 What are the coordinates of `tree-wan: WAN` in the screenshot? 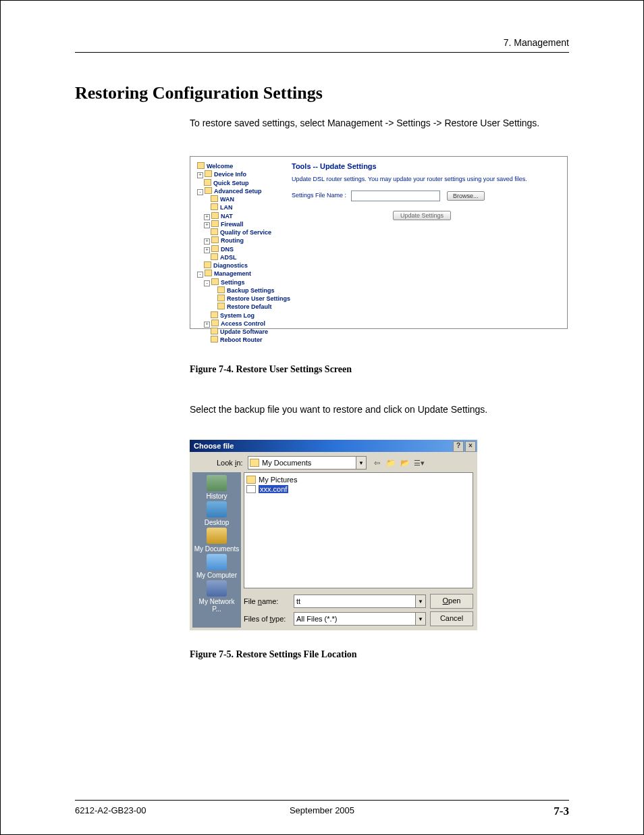 It's located at (244, 199).